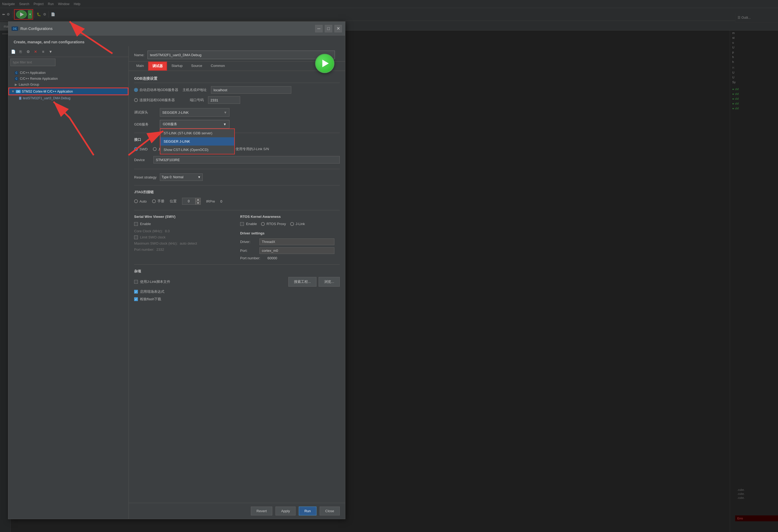  What do you see at coordinates (237, 292) in the screenshot?
I see `live-expr-checkbox: 启用现场表达式` at bounding box center [237, 292].